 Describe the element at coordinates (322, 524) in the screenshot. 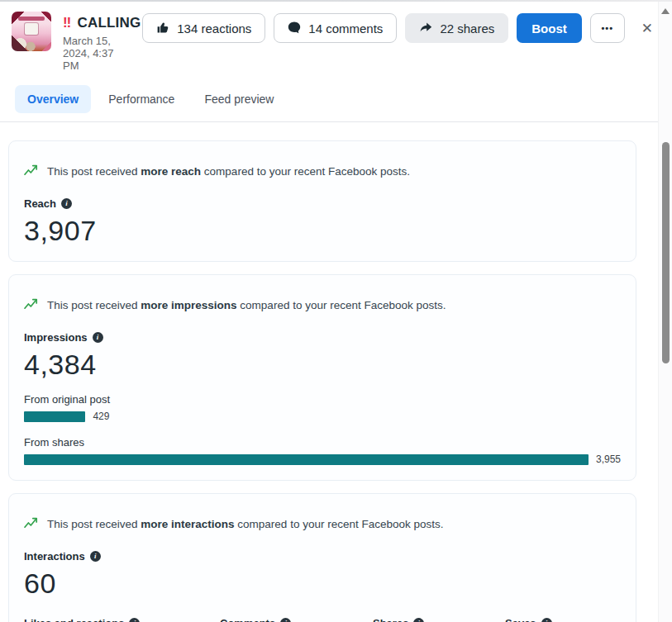

I see `interactions-trend-message: This post received more interactions com…` at that location.